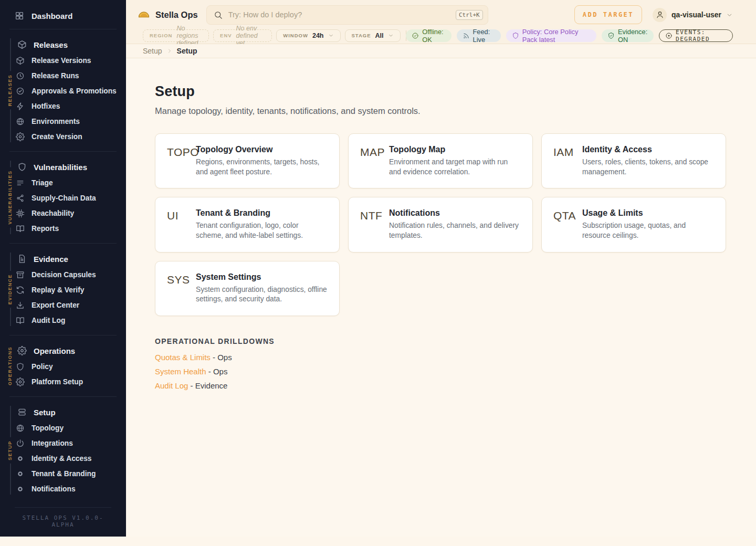 The image size is (756, 546). What do you see at coordinates (63, 167) in the screenshot?
I see `sidebar-item-vulnerabilities: Vulnerabilities` at bounding box center [63, 167].